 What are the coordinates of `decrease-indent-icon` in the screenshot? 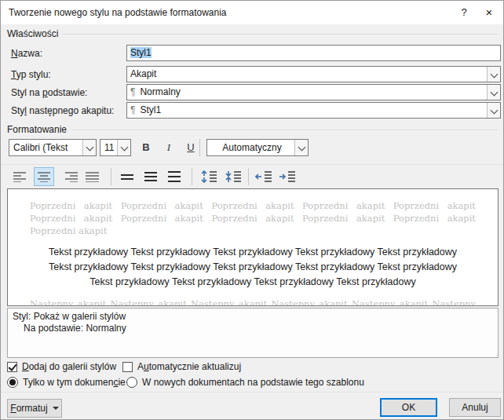 It's located at (264, 177).